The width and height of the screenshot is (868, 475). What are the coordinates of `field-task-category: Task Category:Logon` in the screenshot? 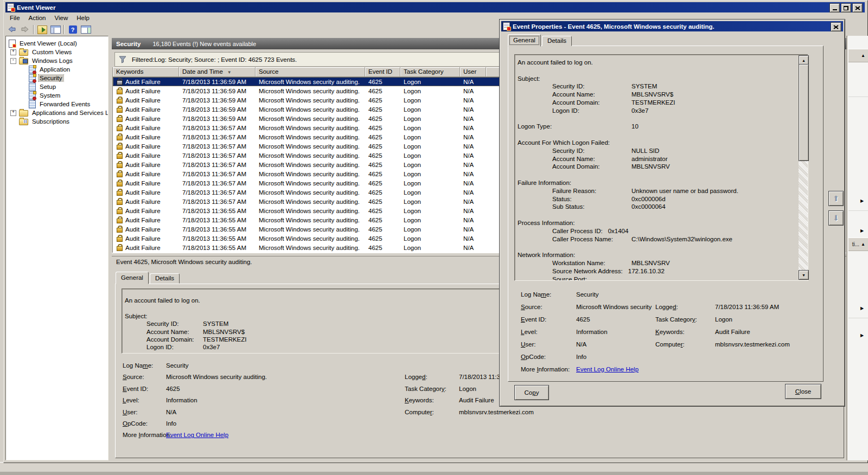 It's located at (745, 322).